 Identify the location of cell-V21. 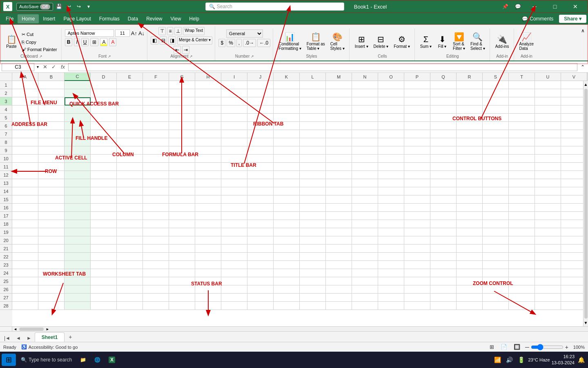
(572, 249).